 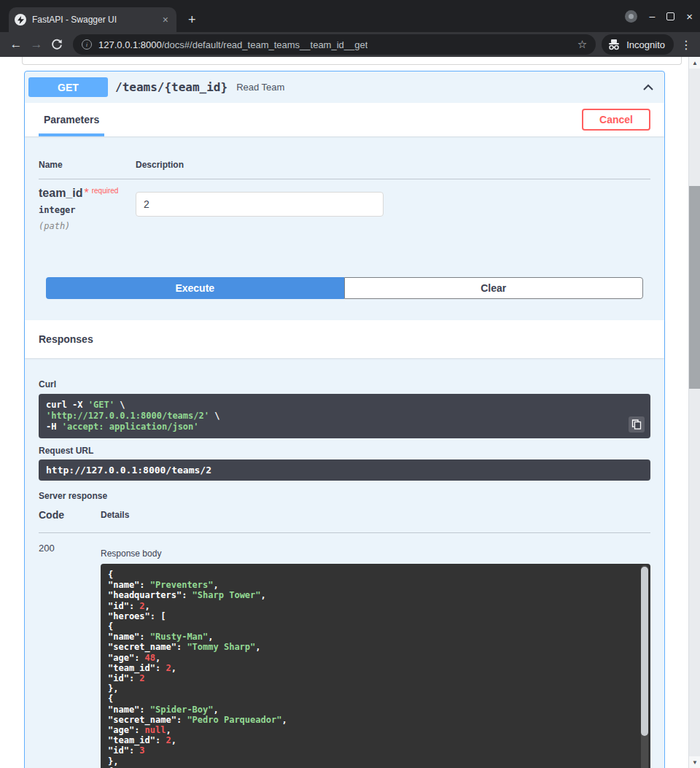 What do you see at coordinates (66, 339) in the screenshot?
I see `responses-title: Responses` at bounding box center [66, 339].